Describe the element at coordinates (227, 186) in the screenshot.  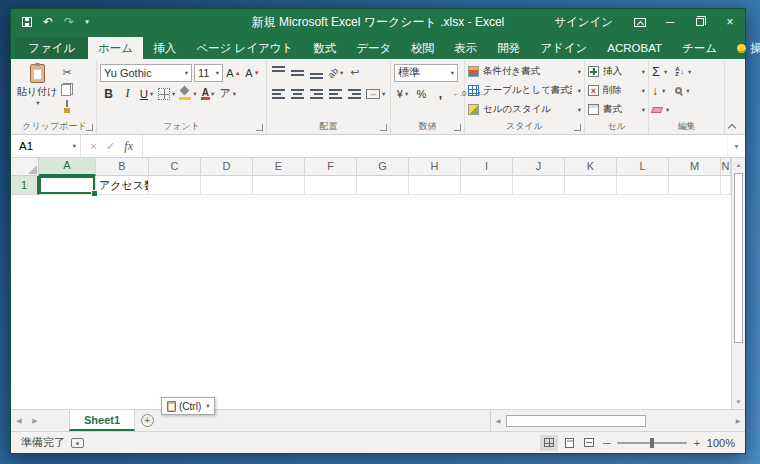
I see `cell-D1` at that location.